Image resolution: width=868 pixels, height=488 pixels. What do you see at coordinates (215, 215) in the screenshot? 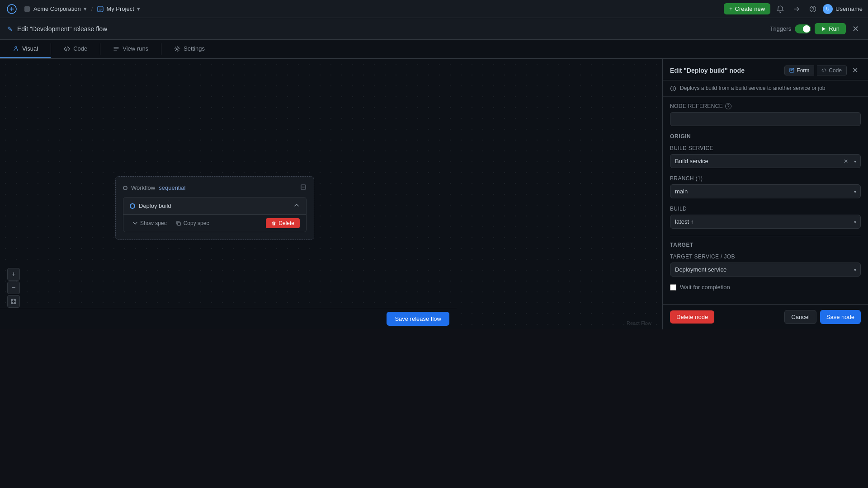
I see `deploy-build-node: Deploy build Show spec` at bounding box center [215, 215].